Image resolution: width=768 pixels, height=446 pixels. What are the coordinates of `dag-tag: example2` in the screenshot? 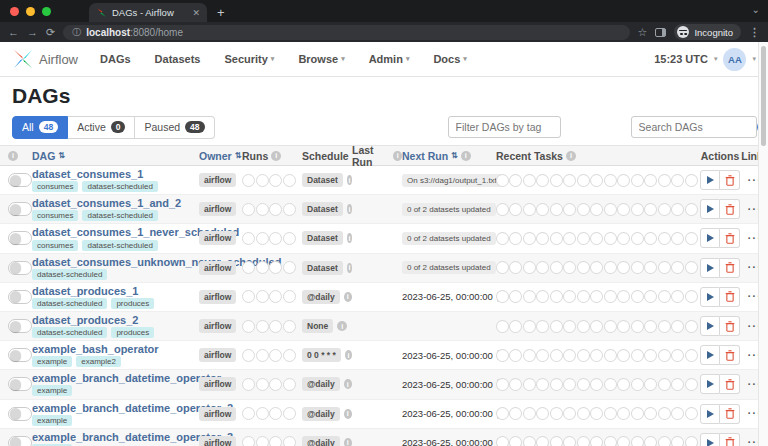 It's located at (98, 362).